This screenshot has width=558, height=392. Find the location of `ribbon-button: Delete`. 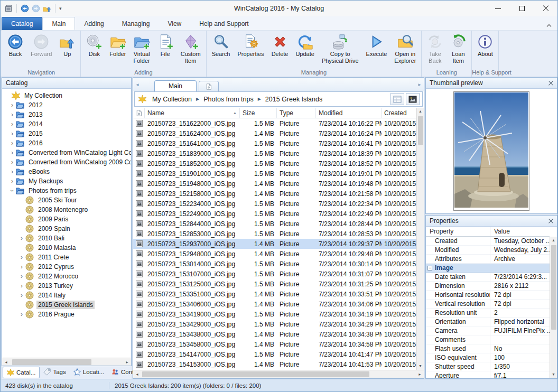

ribbon-button: Delete is located at coordinates (280, 44).